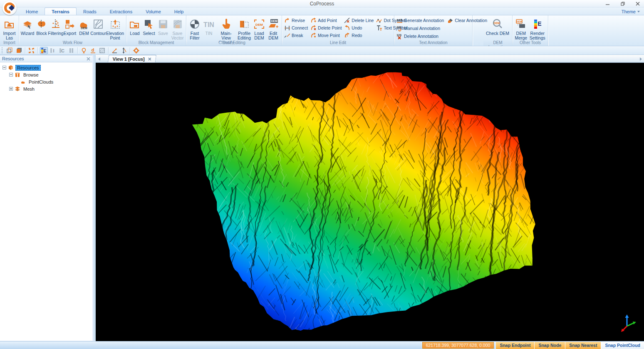 This screenshot has height=349, width=644. Describe the element at coordinates (62, 51) in the screenshot. I see `classification-render-icon: C` at that location.